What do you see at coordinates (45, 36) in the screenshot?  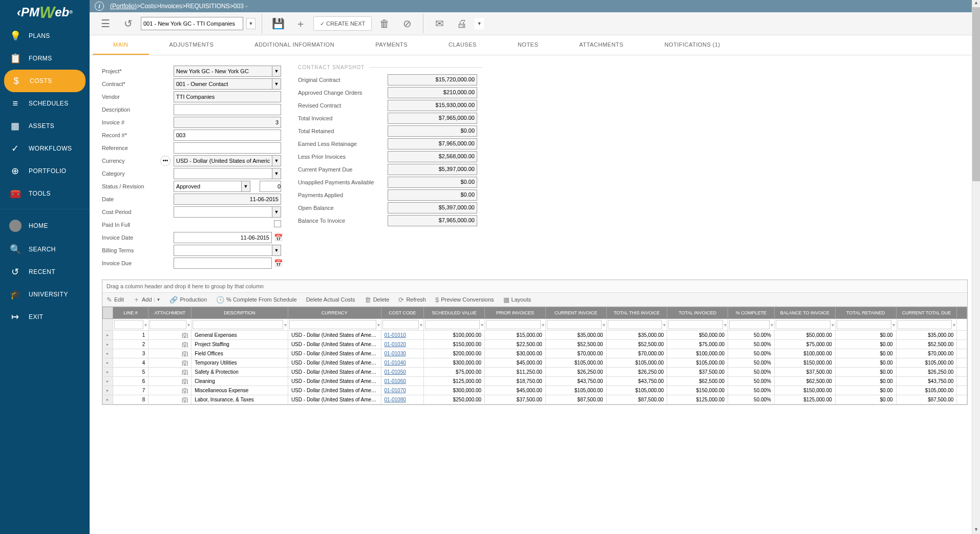 I see `sidebar-item-plans: 💡PLANS` at bounding box center [45, 36].